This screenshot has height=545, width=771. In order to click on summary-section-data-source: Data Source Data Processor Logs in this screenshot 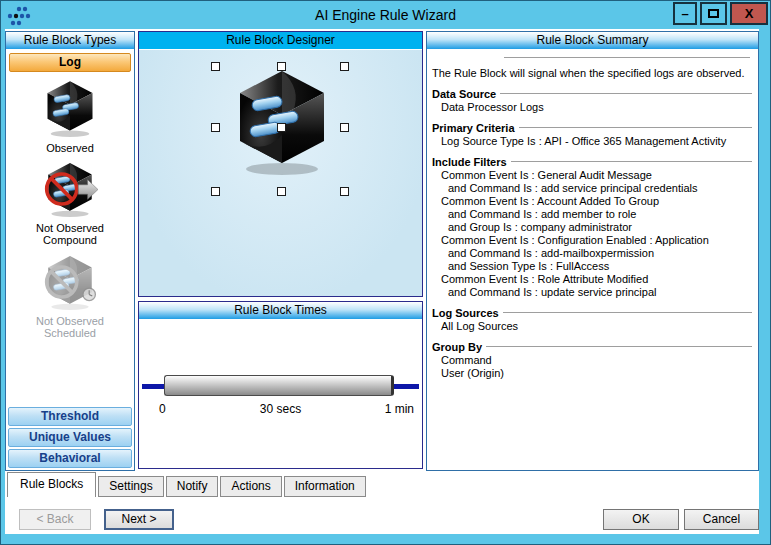, I will do `click(592, 101)`.